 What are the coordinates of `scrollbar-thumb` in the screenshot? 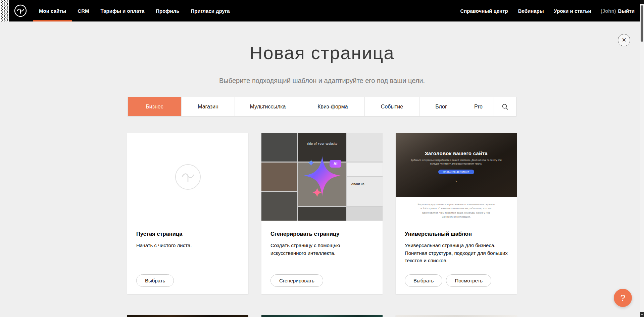 It's located at (642, 24).